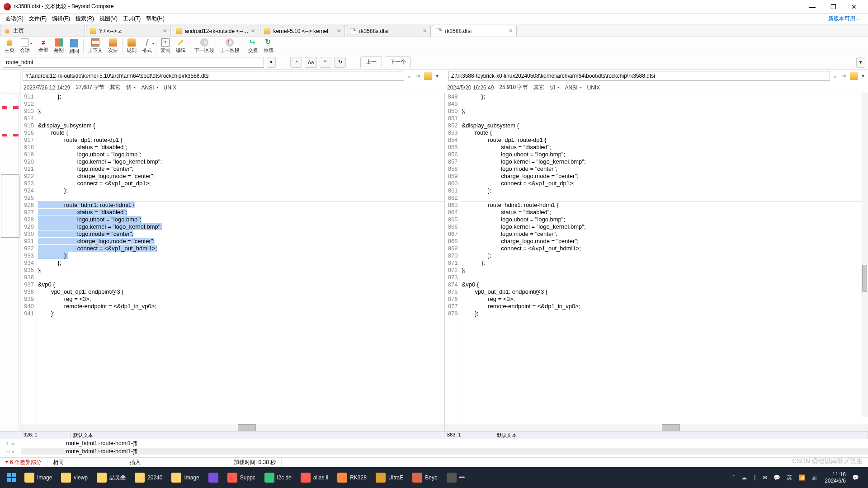  Describe the element at coordinates (10, 262) in the screenshot. I see `thumbnail-column` at that location.